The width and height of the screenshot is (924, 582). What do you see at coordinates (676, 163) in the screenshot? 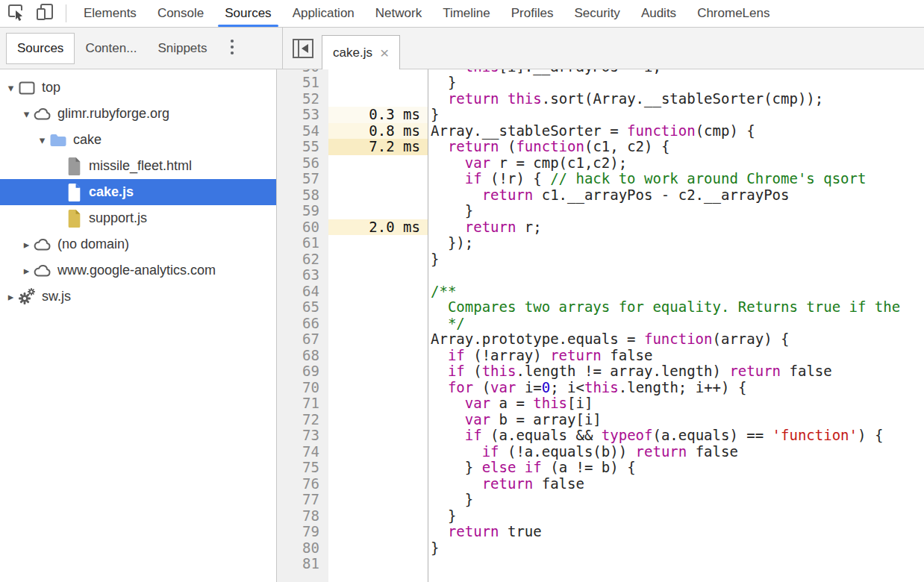
I see `code-text: var r = cmp(c1,c2);` at bounding box center [676, 163].